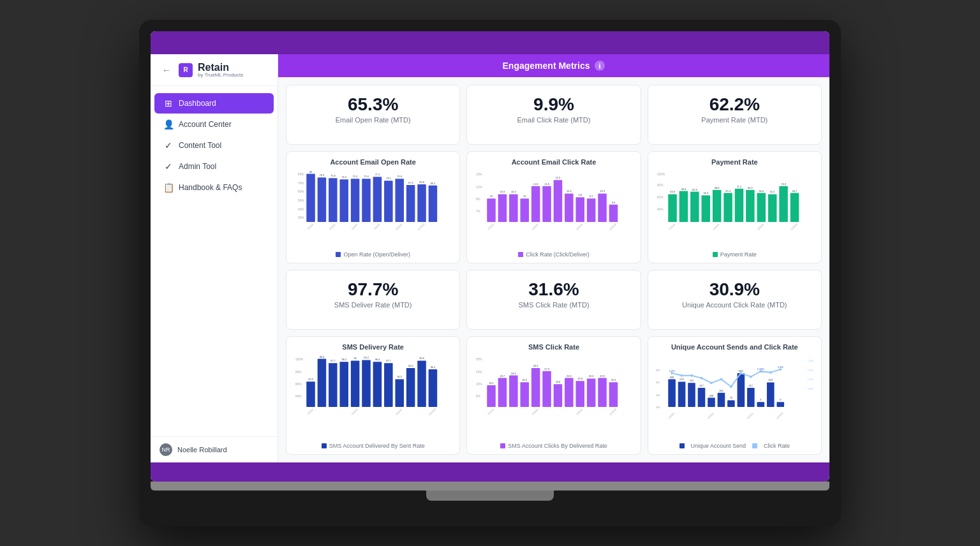 The height and width of the screenshot is (546, 980). What do you see at coordinates (213, 68) in the screenshot?
I see `app-name: Retain` at bounding box center [213, 68].